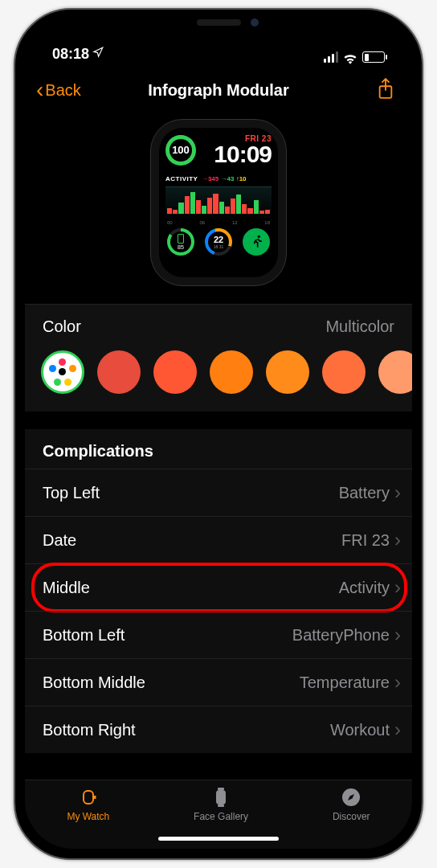 The image size is (437, 868). What do you see at coordinates (331, 57) in the screenshot?
I see `cell-signal-icon` at bounding box center [331, 57].